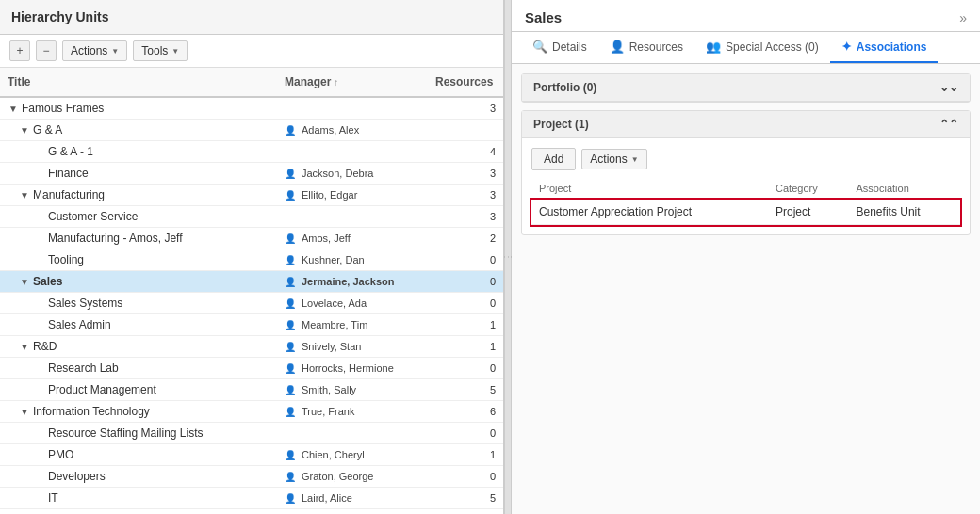  Describe the element at coordinates (252, 303) in the screenshot. I see `tree-row: Sales Systems👤Lovelace, Ada0` at that location.